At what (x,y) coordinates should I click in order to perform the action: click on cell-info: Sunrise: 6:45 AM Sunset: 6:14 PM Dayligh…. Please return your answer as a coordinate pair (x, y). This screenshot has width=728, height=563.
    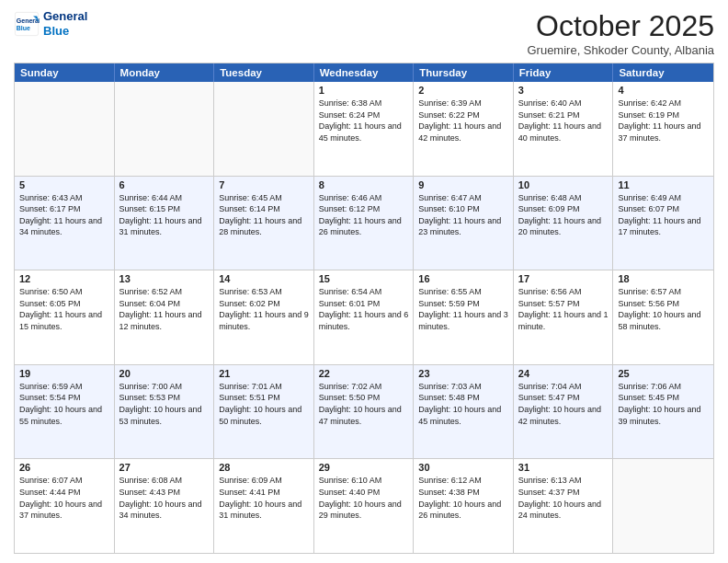
    Looking at the image, I should click on (264, 215).